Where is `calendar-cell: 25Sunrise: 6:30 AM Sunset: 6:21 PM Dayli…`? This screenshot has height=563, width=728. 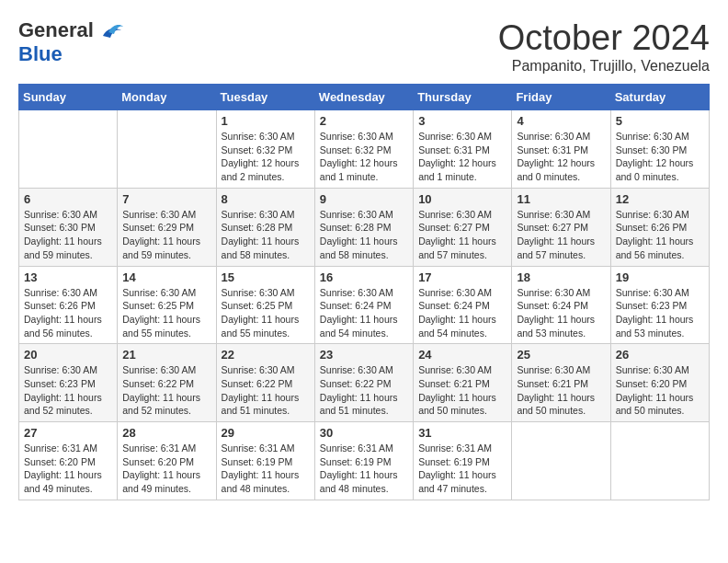
calendar-cell: 25Sunrise: 6:30 AM Sunset: 6:21 PM Dayli… is located at coordinates (561, 383).